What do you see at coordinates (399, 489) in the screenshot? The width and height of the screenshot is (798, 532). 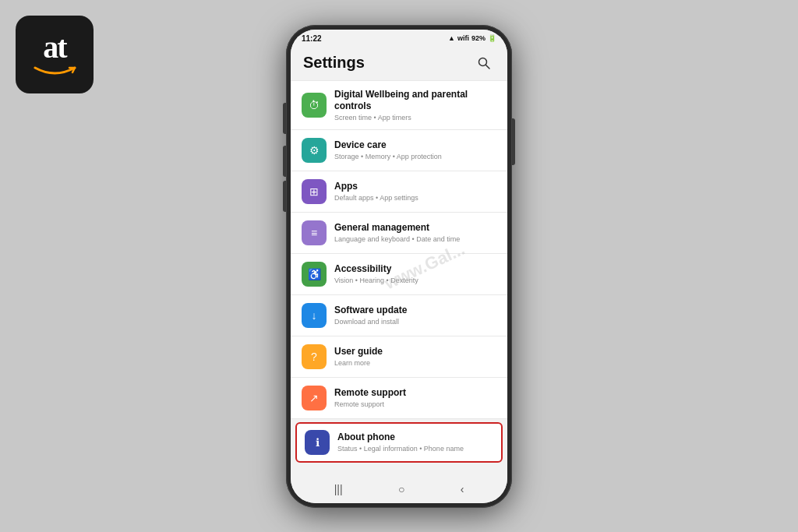 I see `nav-bar: ||| ○ ‹` at bounding box center [399, 489].